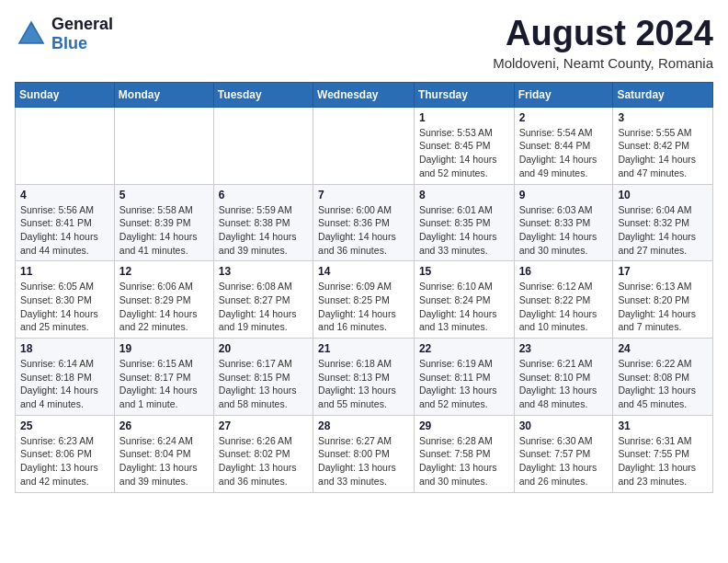  Describe the element at coordinates (463, 94) in the screenshot. I see `calendar-day-header: Thursday` at that location.